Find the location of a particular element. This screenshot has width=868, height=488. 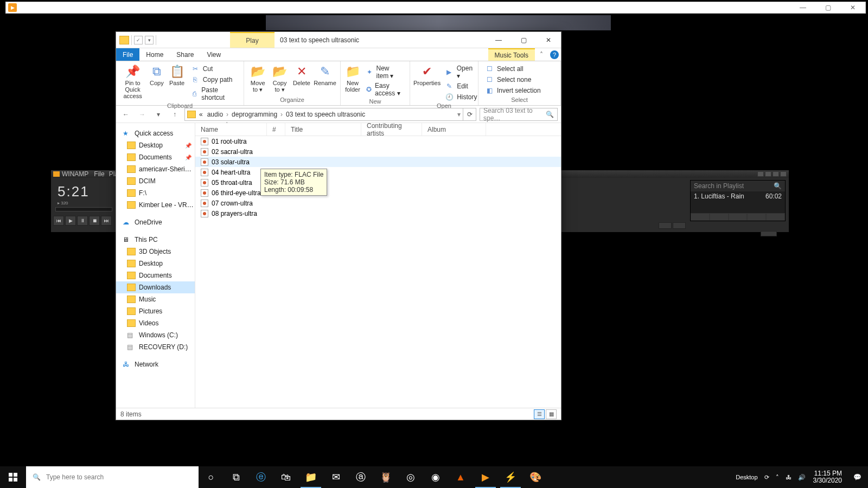

paste-shortcut-button: ⎙Paste shortcut is located at coordinates (214, 94).